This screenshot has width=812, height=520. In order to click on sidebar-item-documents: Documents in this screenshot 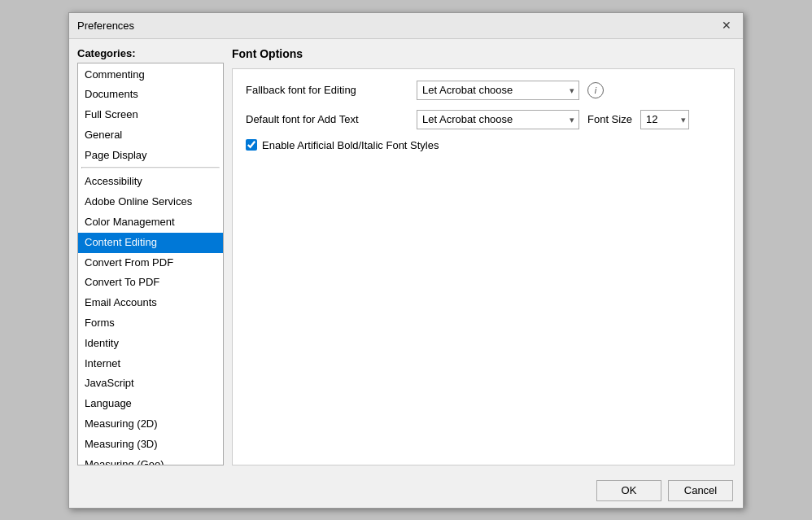, I will do `click(151, 94)`.